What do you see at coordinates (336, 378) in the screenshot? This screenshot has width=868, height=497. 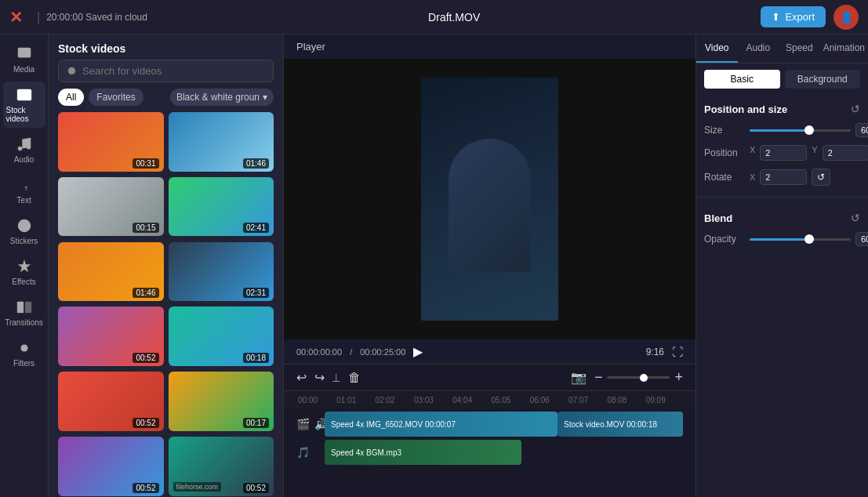 I see `split-button: ⟂` at bounding box center [336, 378].